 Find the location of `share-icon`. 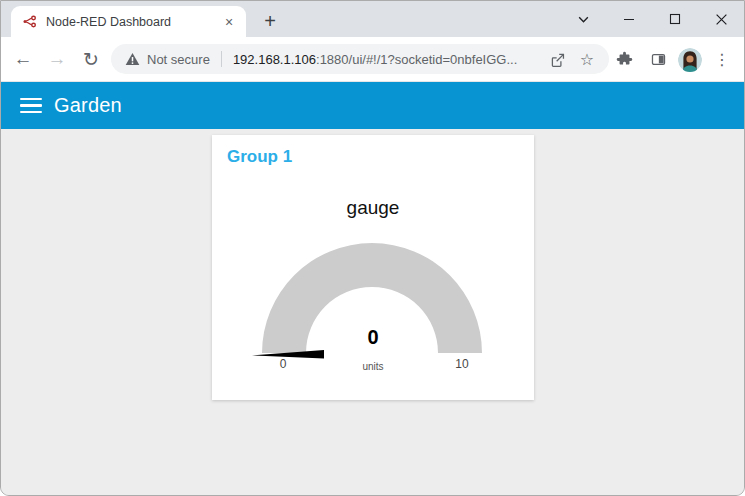

share-icon is located at coordinates (557, 59).